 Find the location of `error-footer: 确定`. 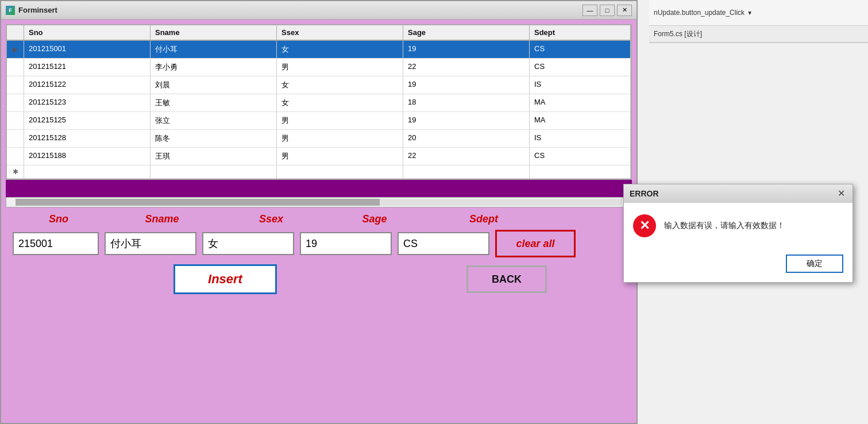

error-footer: 确定 is located at coordinates (738, 265).